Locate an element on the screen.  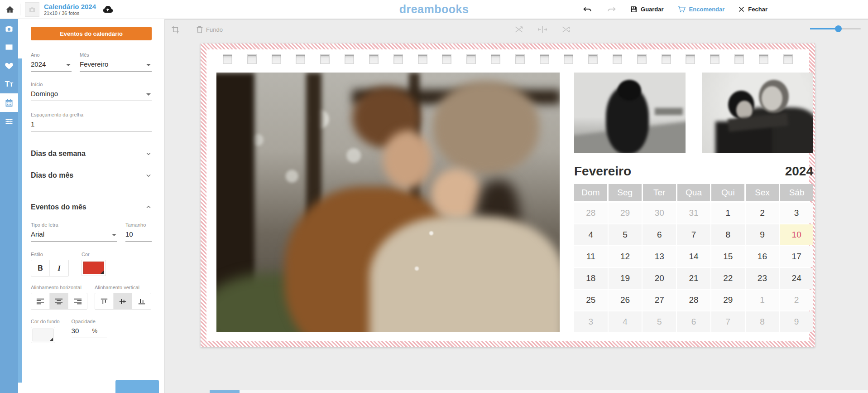
opacity-group: Opacidade % is located at coordinates (89, 331).